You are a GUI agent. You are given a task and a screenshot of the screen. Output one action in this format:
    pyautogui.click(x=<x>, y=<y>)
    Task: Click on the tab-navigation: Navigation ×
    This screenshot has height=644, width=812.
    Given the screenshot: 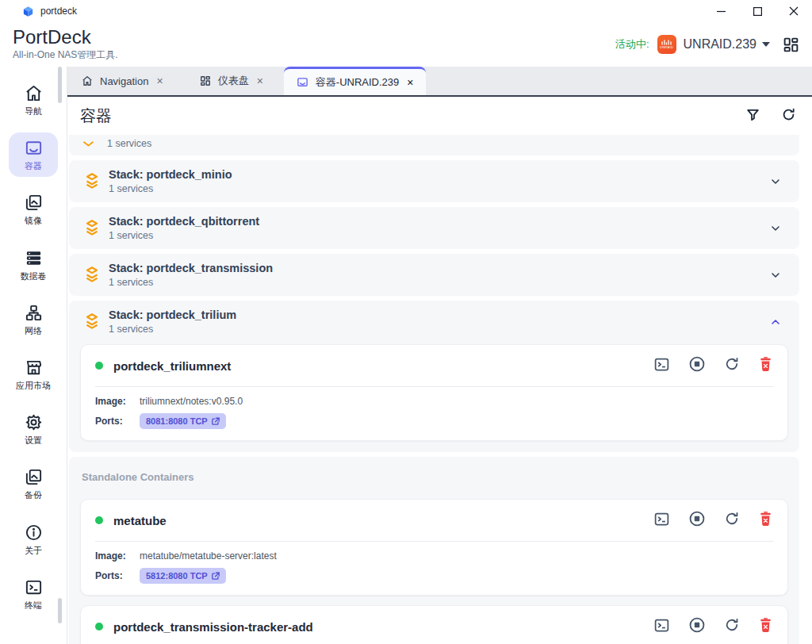 What is the action you would take?
    pyautogui.click(x=122, y=81)
    